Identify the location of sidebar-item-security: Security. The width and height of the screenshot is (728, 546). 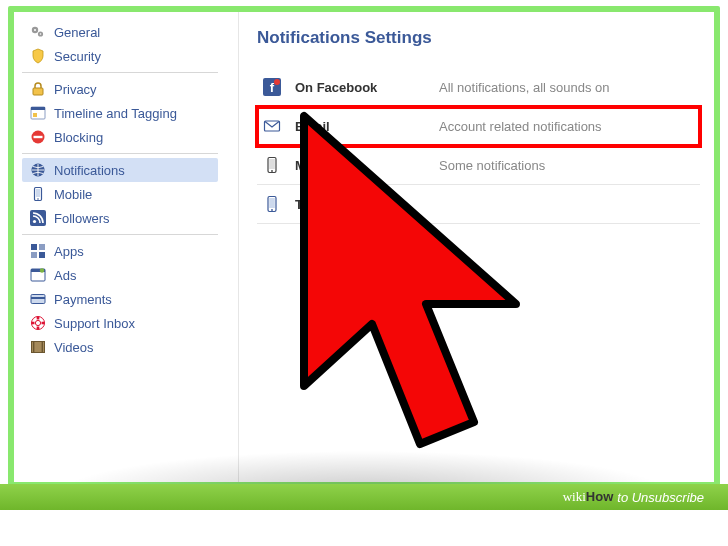
(120, 56).